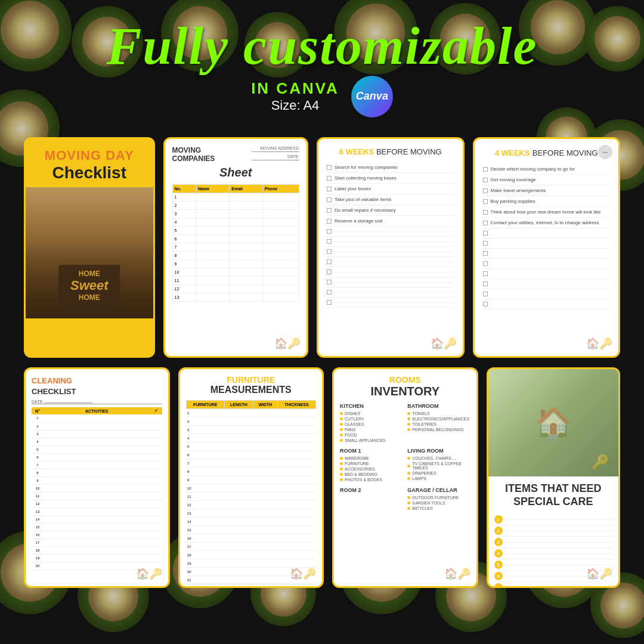 Image resolution: width=644 pixels, height=644 pixels. I want to click on key-icon-7: 🏠🔑, so click(457, 574).